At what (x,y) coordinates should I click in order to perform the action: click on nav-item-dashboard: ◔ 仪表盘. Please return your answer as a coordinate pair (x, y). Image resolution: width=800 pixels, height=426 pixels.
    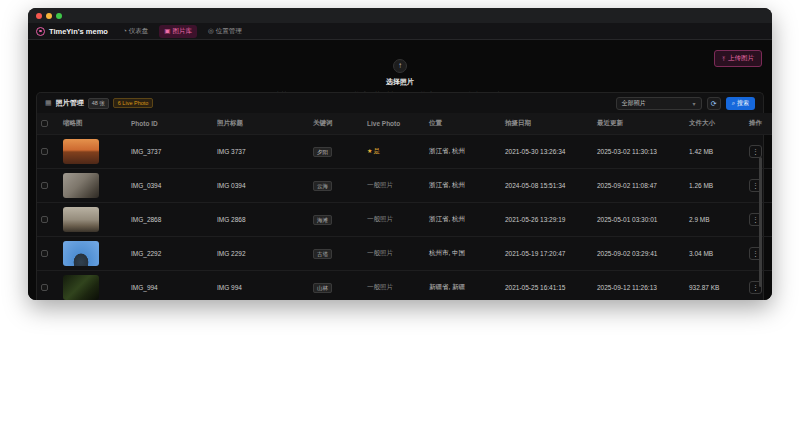
    Looking at the image, I should click on (136, 32).